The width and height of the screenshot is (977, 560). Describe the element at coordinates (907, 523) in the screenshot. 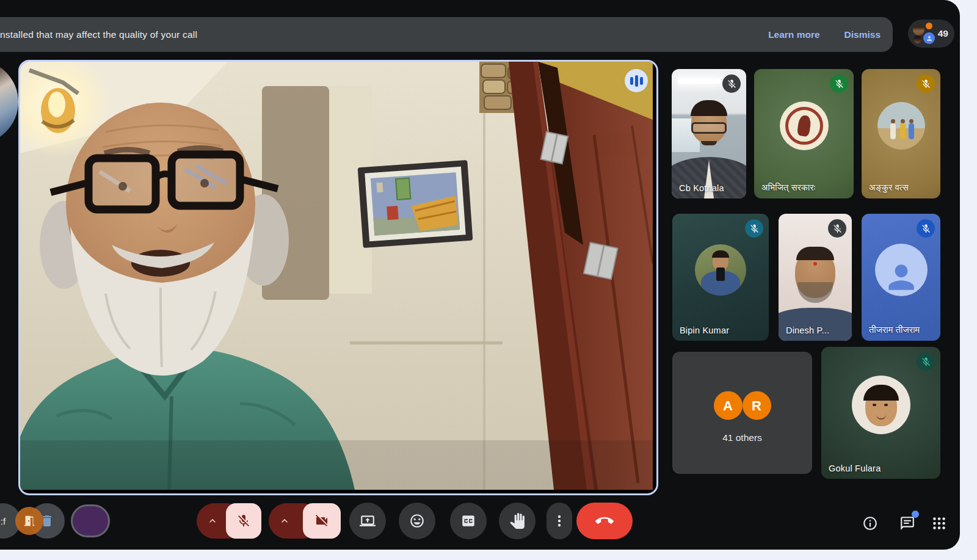

I see `chat-icon` at that location.